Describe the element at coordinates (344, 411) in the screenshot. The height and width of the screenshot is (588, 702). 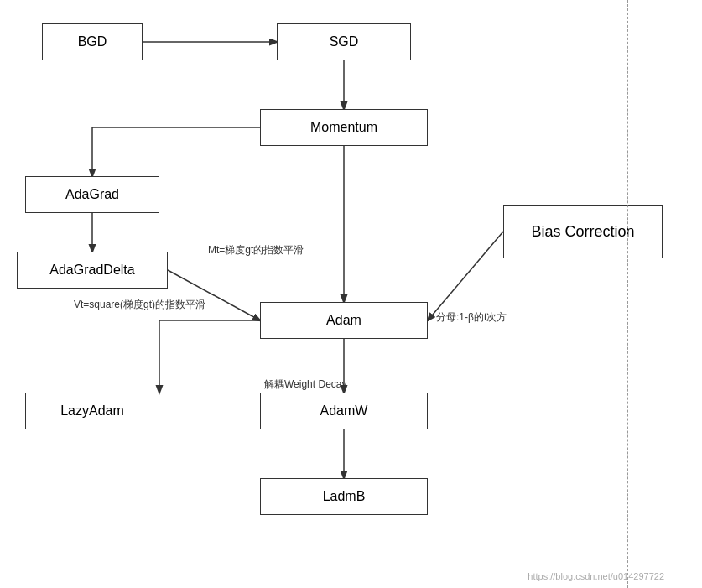
I see `adamw-label: AdamW` at that location.